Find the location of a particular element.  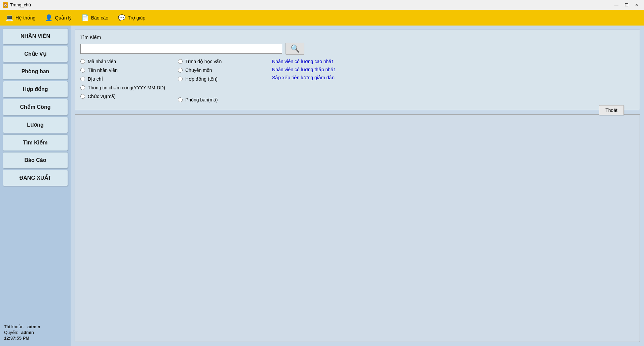

menu-label-he-thong: Hệ thống is located at coordinates (26, 18).